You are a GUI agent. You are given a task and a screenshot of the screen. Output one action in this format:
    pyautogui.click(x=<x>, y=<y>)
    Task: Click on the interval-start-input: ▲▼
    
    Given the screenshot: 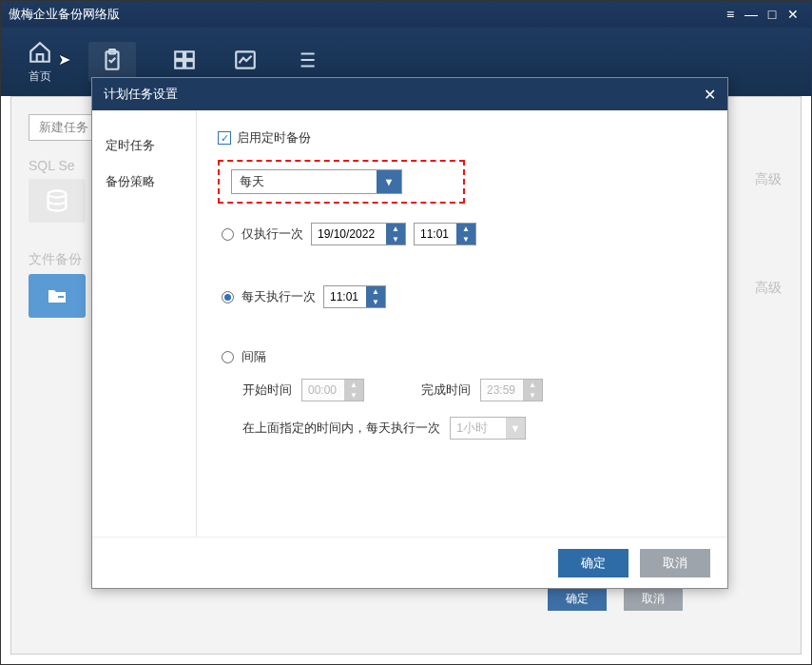 What is the action you would take?
    pyautogui.click(x=333, y=390)
    